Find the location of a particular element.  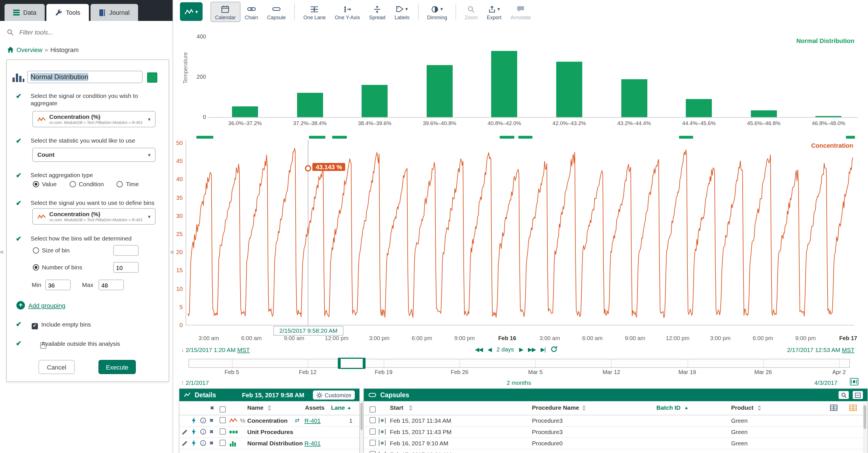

refresh-icon is located at coordinates (554, 349).